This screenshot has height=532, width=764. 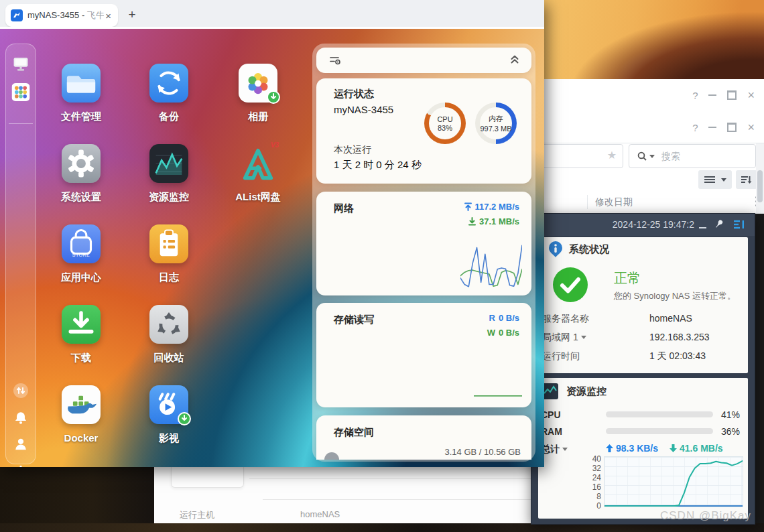 I want to click on status-description: 您的 Synology NAS 运转正常。, so click(x=675, y=296).